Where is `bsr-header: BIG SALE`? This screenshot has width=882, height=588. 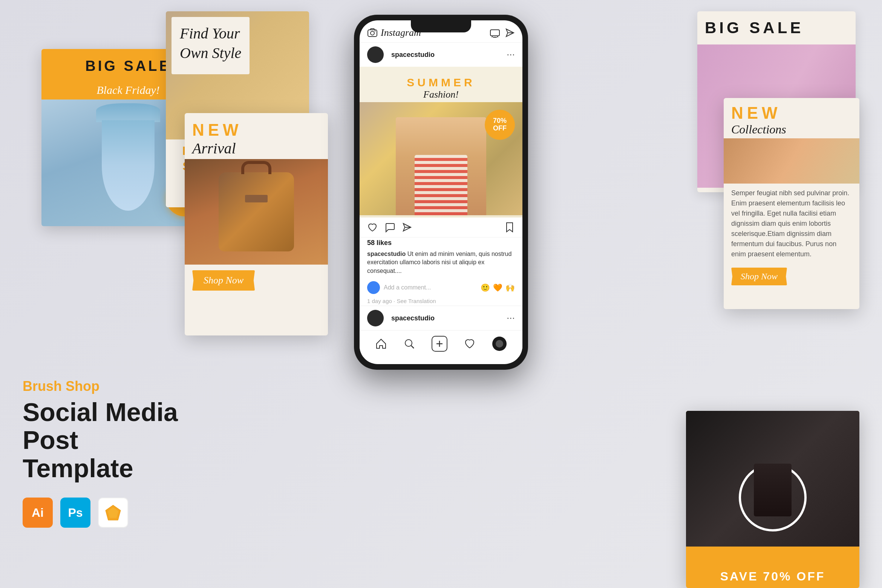 bsr-header: BIG SALE is located at coordinates (776, 28).